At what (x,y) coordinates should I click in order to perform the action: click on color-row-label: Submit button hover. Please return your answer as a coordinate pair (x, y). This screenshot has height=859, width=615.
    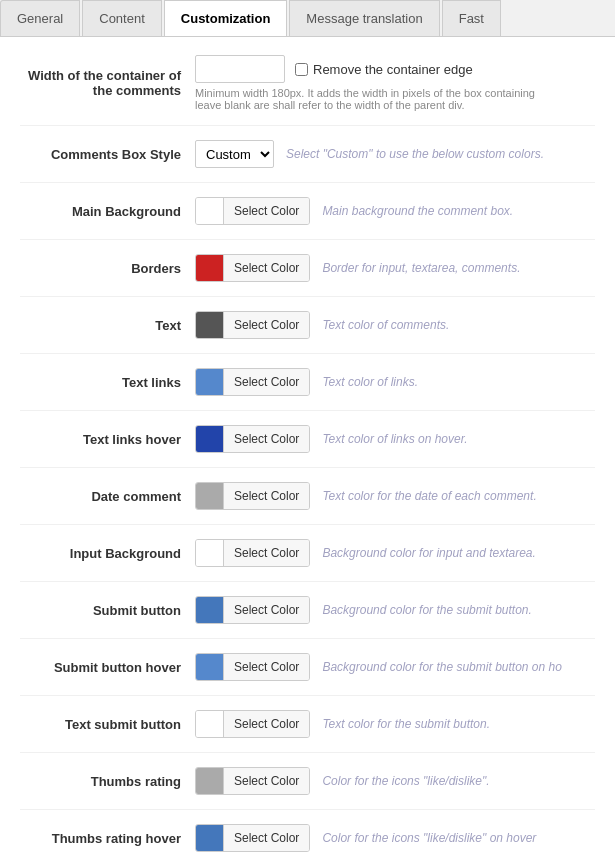
    Looking at the image, I should click on (108, 668).